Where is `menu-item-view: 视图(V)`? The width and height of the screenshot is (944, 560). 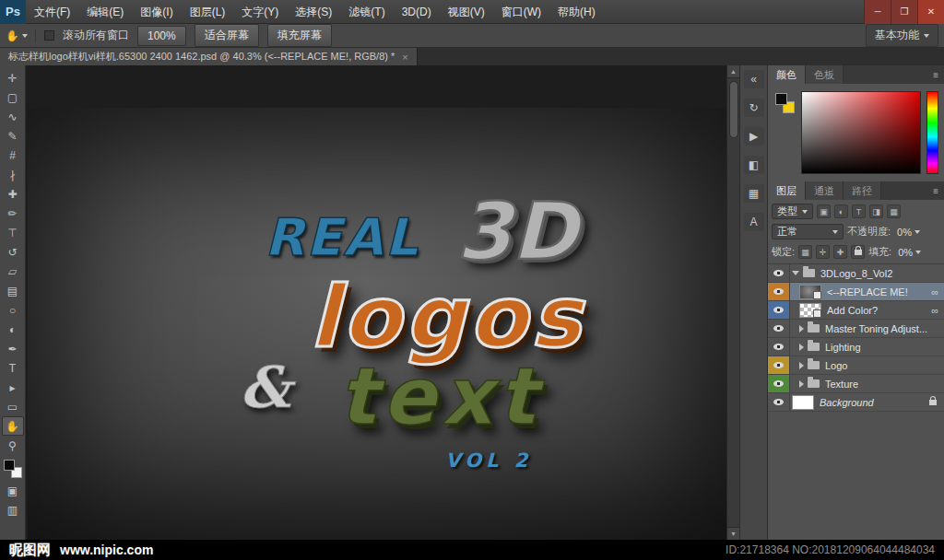 menu-item-view: 视图(V) is located at coordinates (466, 12).